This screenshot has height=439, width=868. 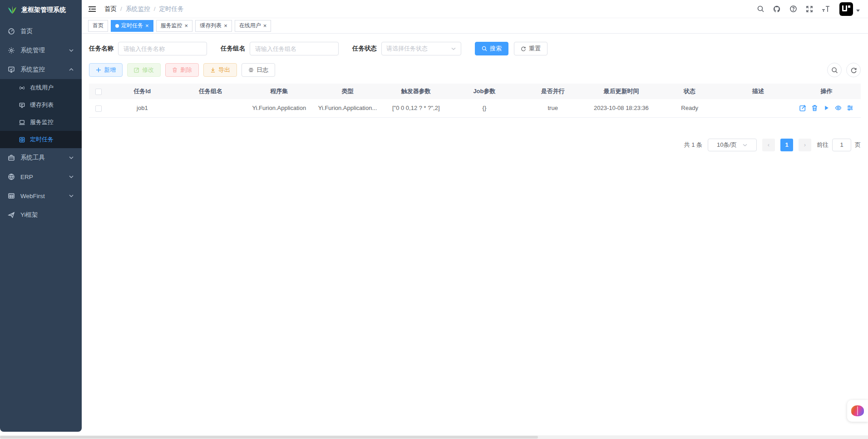 I want to click on task-name-input, so click(x=163, y=49).